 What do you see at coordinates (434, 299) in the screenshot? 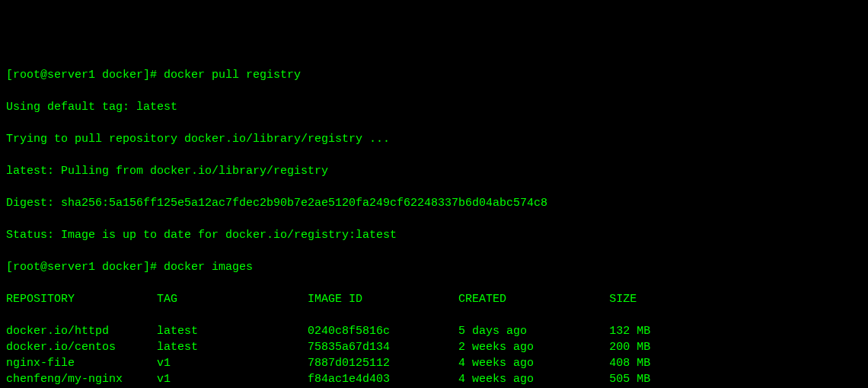
I see `images-header: REPOSITORY TAG IMAGE ID CREATED SIZE` at bounding box center [434, 299].